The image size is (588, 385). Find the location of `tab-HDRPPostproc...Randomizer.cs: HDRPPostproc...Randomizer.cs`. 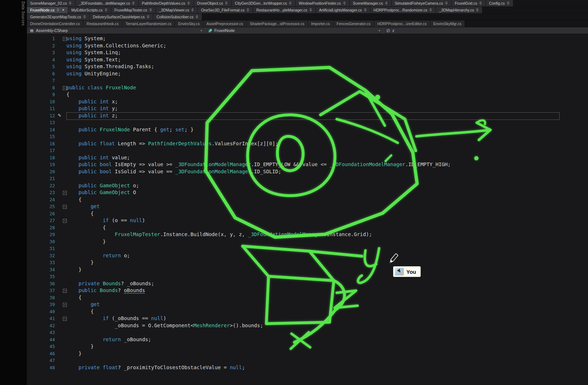

tab-HDRPPostproc...Randomizer.cs: HDRPPostproc...Randomizer.cs is located at coordinates (403, 10).